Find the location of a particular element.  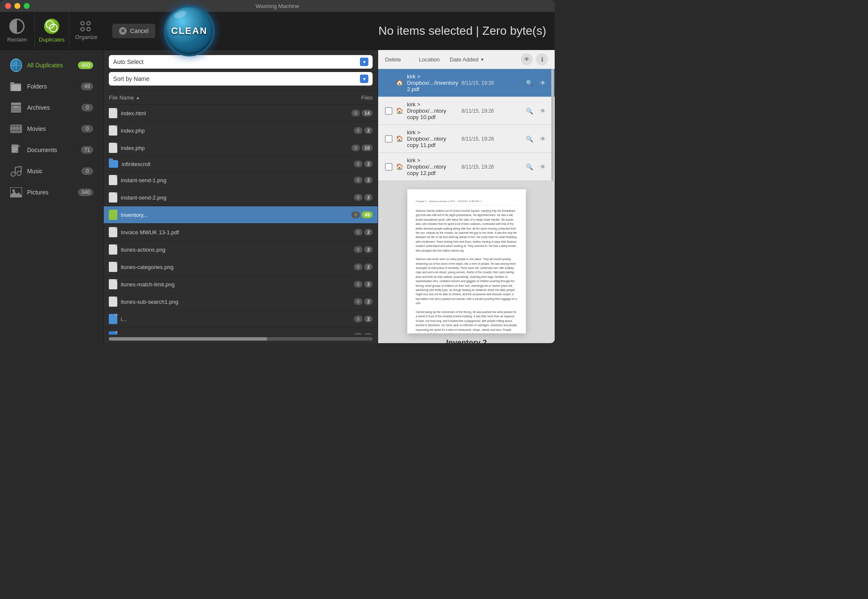

documents-badge: 71 is located at coordinates (87, 150).